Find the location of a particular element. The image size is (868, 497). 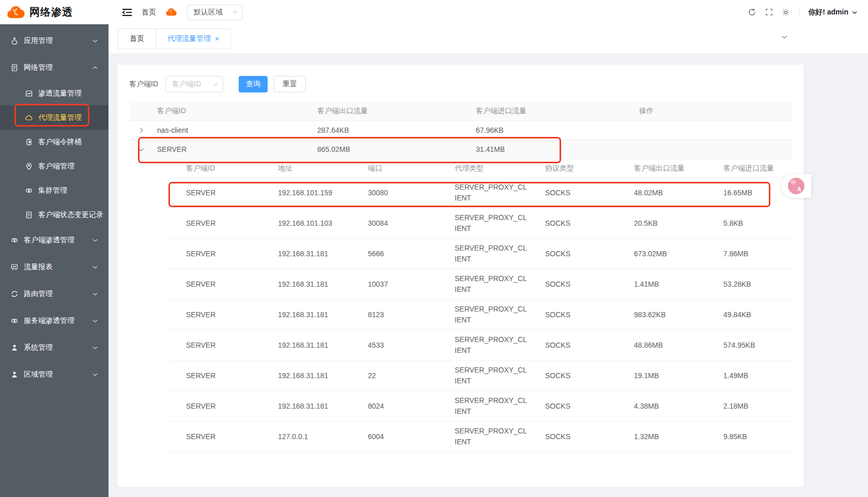

column-header: 客户端出口流量 is located at coordinates (661, 168).